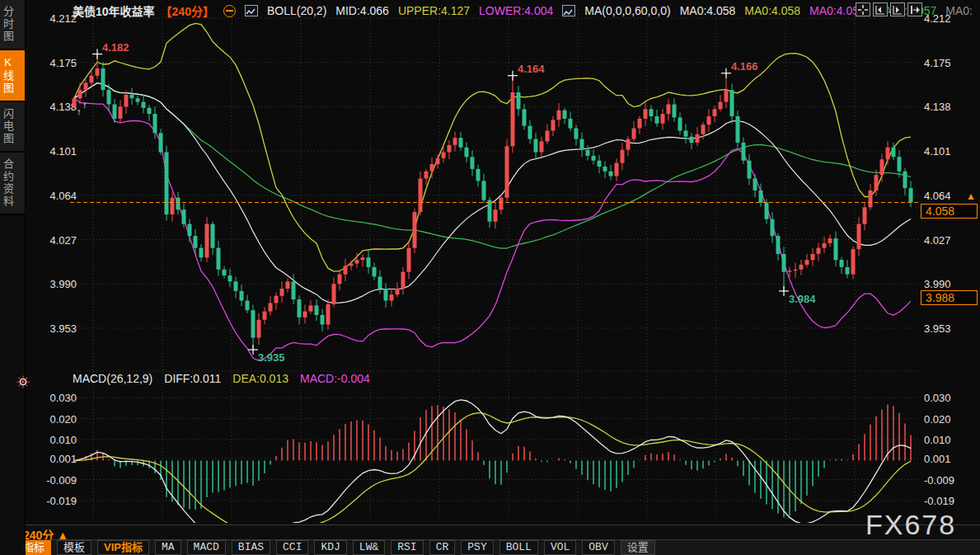  I want to click on current-price-tag: 4.058, so click(950, 211).